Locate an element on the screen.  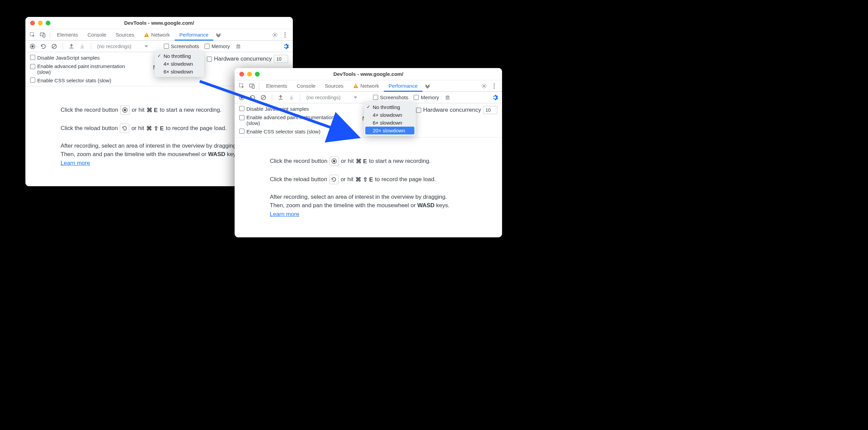
performance-toolbar: (no recordings) Screenshots Memory is located at coordinates (368, 98).